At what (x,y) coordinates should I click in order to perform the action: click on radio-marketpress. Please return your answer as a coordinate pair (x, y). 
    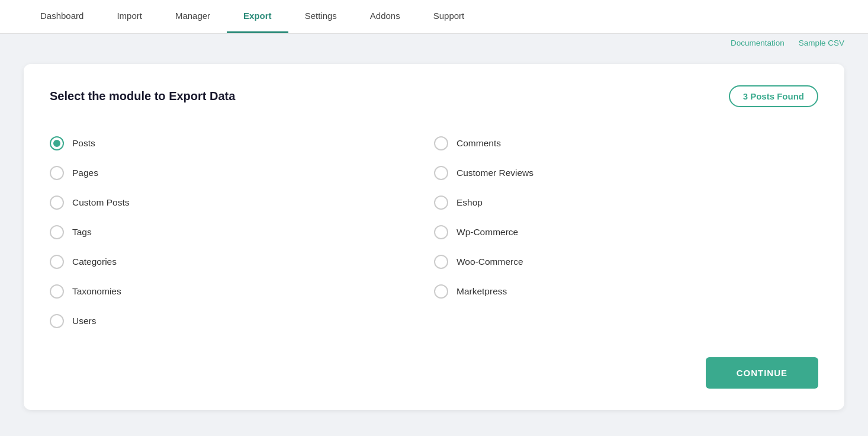
    Looking at the image, I should click on (441, 291).